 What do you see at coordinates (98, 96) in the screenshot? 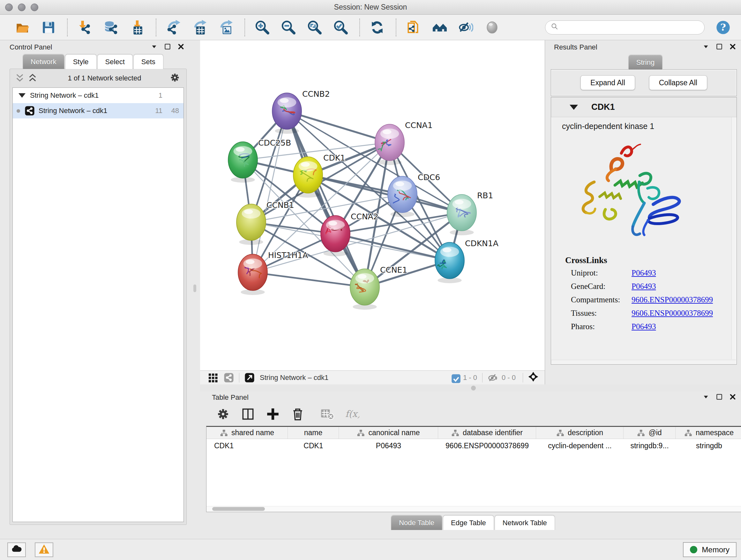
I see `network-collection-row: String Network – cdk11` at bounding box center [98, 96].